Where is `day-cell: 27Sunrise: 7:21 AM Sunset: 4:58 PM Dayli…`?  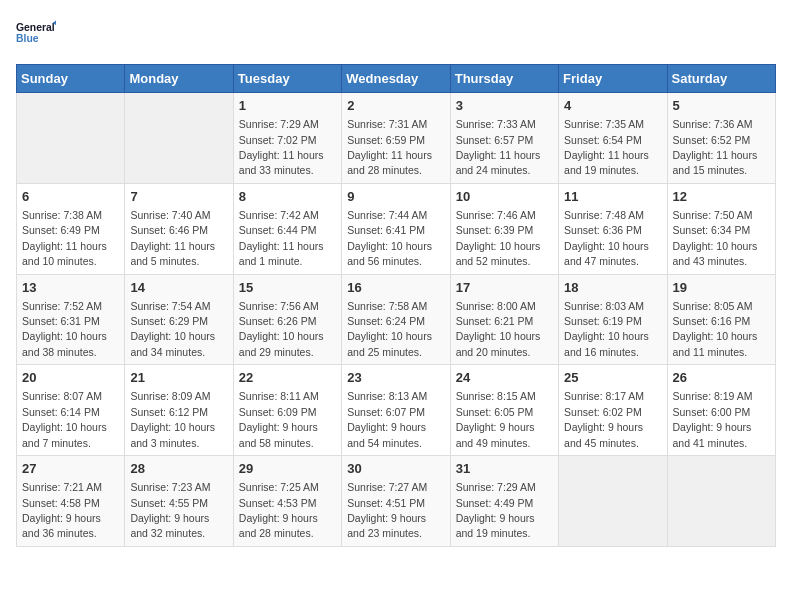
day-cell: 27Sunrise: 7:21 AM Sunset: 4:58 PM Dayli… is located at coordinates (71, 502).